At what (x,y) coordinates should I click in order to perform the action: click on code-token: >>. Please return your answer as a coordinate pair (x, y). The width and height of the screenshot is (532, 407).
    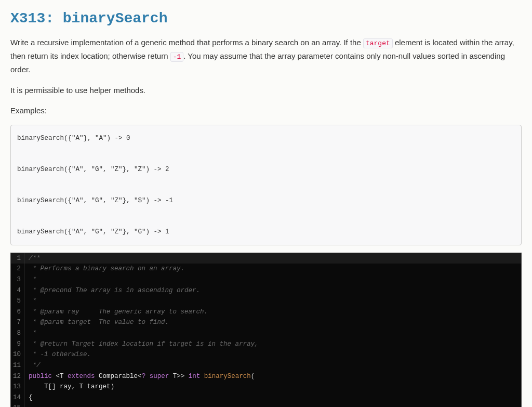
    Looking at the image, I should click on (183, 376).